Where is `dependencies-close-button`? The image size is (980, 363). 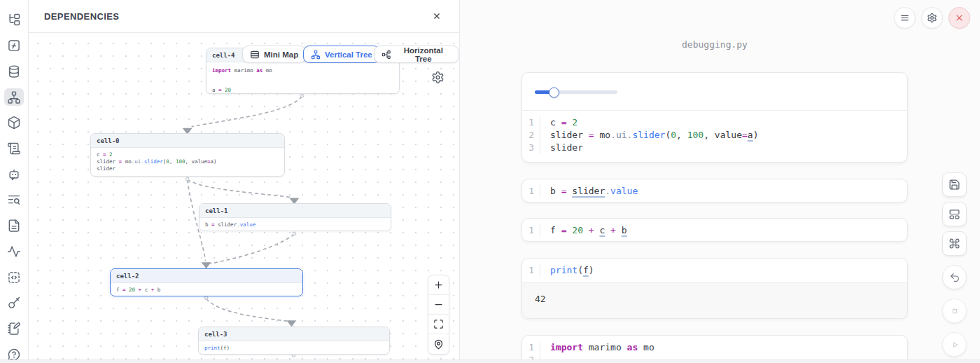
dependencies-close-button is located at coordinates (437, 16).